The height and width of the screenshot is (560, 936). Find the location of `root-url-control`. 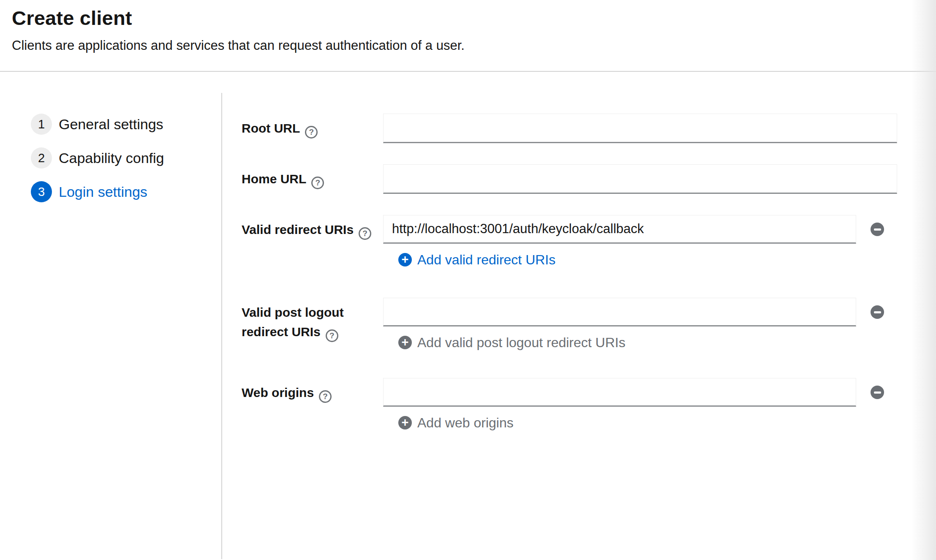

root-url-control is located at coordinates (660, 128).